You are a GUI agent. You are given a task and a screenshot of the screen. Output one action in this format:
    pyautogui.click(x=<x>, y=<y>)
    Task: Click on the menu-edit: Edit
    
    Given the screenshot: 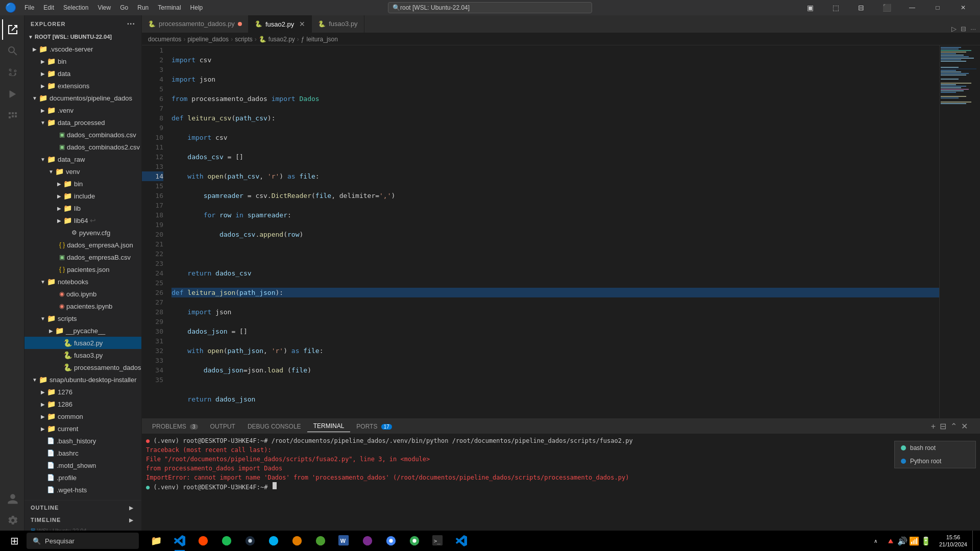 What is the action you would take?
    pyautogui.click(x=49, y=8)
    